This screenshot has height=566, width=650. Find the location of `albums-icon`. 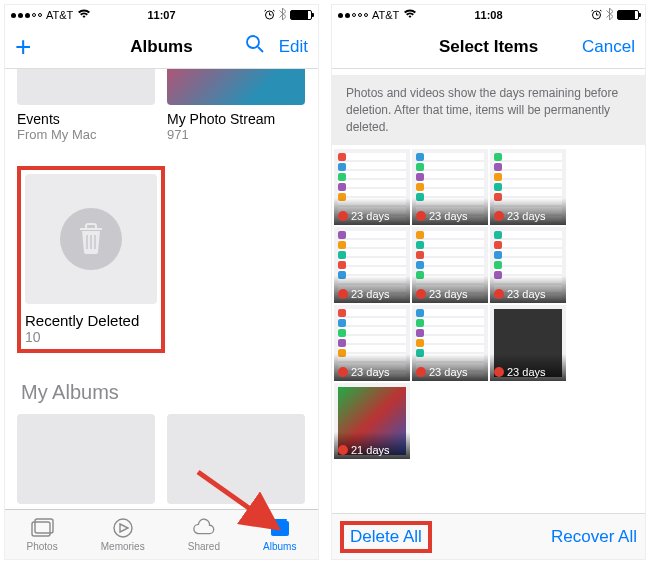

albums-icon is located at coordinates (280, 528).